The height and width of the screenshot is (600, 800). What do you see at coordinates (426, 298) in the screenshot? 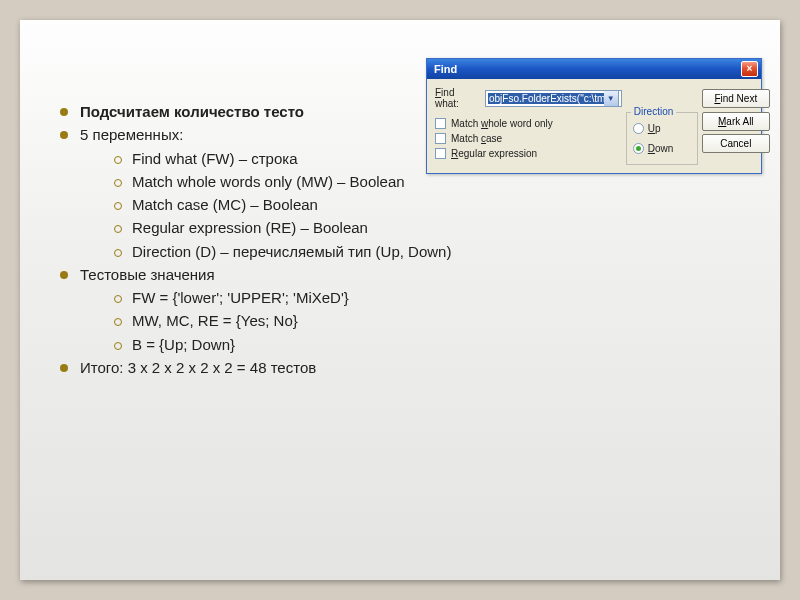
I see `tv-fw: FW = {'lower'; 'UPPER'; 'MiXeD'}` at bounding box center [426, 298].